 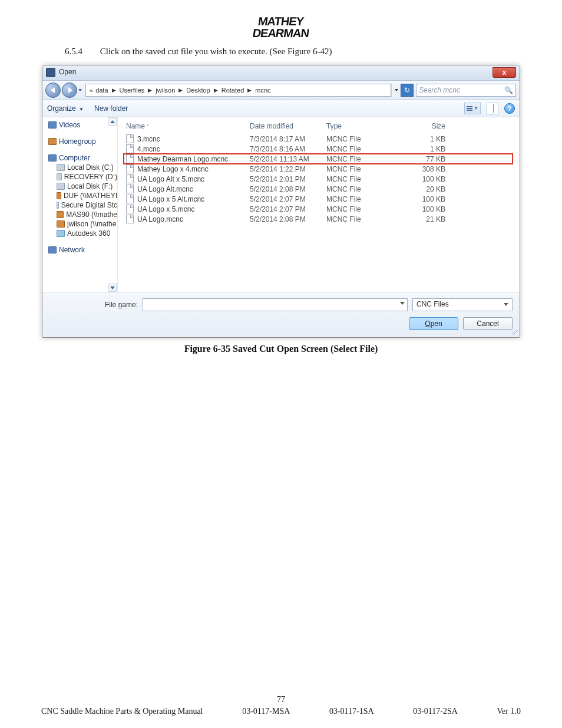 I want to click on file-date: 5/2/2014 2:08 PM, so click(x=288, y=189).